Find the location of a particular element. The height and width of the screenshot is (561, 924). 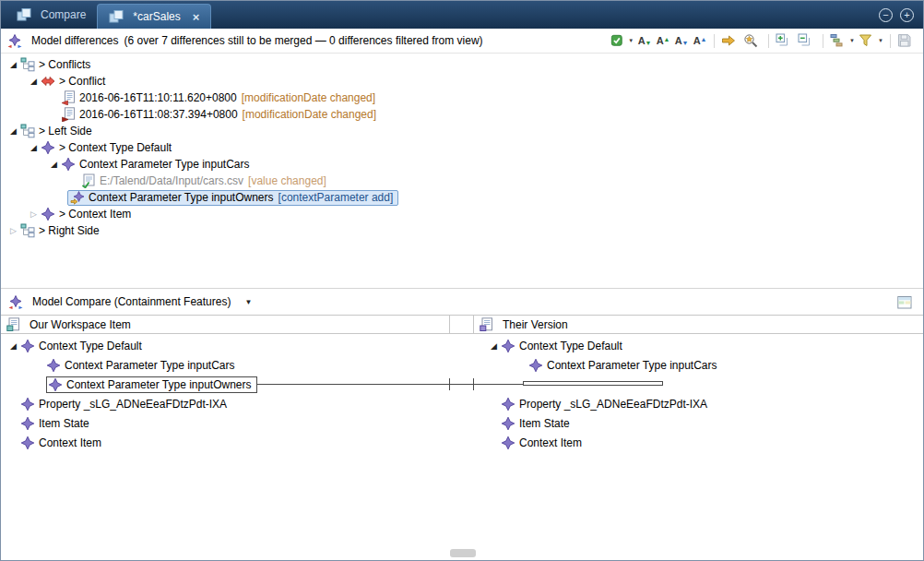

tree-row-conflict: ◢ > Conflict is located at coordinates (462, 81).